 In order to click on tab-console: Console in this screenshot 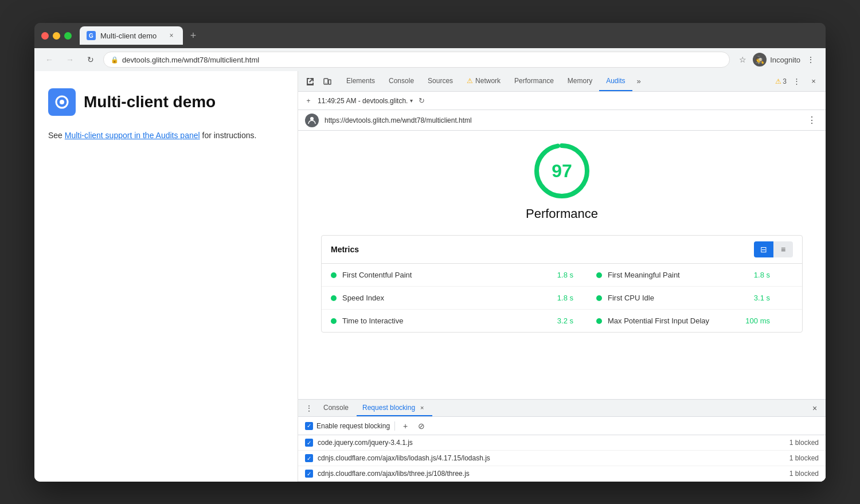, I will do `click(401, 81)`.